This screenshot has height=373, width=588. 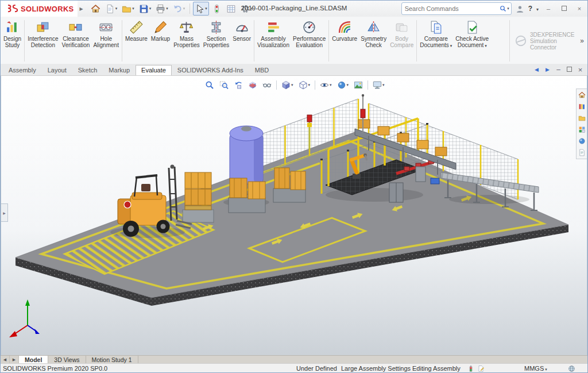 I want to click on login-button, so click(x=520, y=9).